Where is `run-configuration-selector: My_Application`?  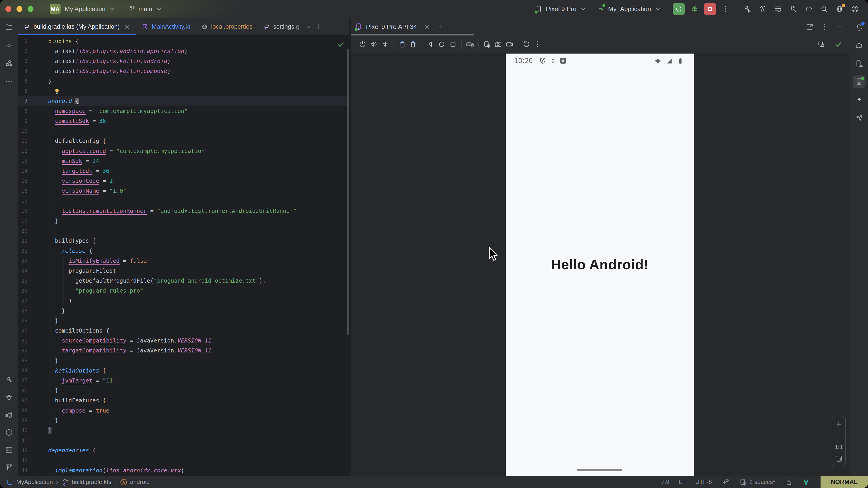 run-configuration-selector: My_Application is located at coordinates (629, 9).